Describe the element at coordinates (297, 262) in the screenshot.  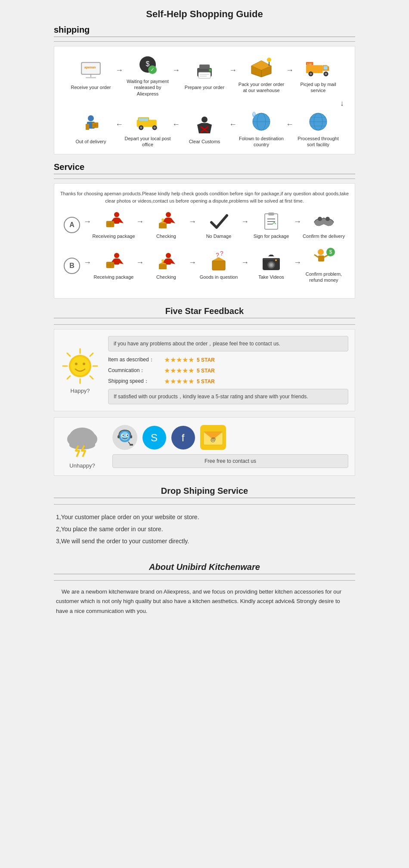
I see `arrow-b4: →` at that location.